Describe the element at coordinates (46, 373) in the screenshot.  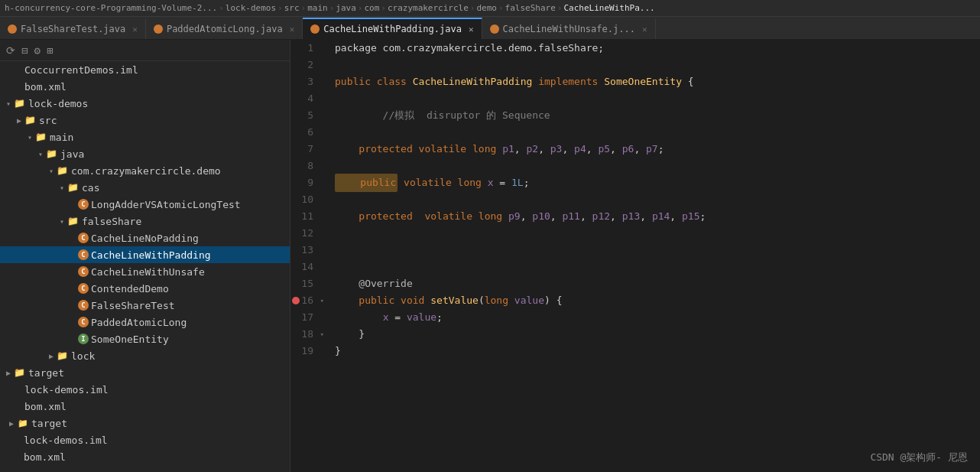
I see `tree-item-label: target` at that location.